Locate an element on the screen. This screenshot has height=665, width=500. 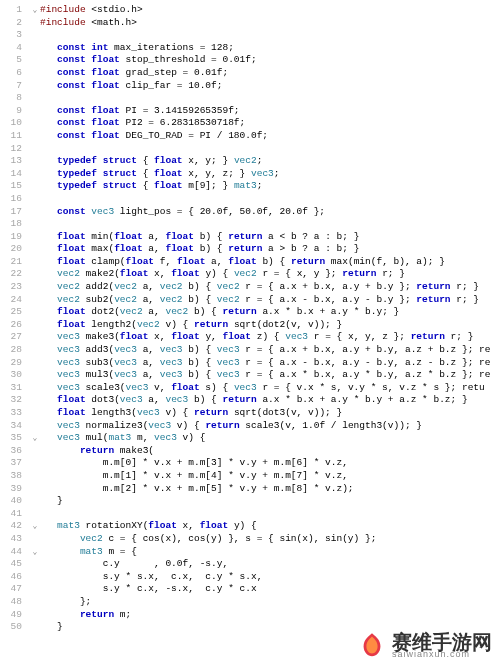
line-number: 15 is located at coordinates (11, 186).